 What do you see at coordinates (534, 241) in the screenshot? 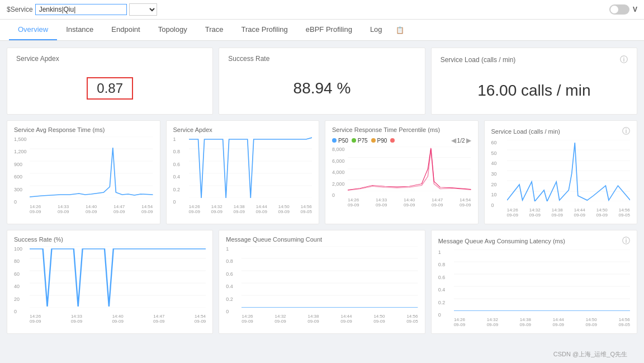
I see `mq-latency-title: Message Queue Avg Consuming Latency (ms)…` at bounding box center [534, 241].